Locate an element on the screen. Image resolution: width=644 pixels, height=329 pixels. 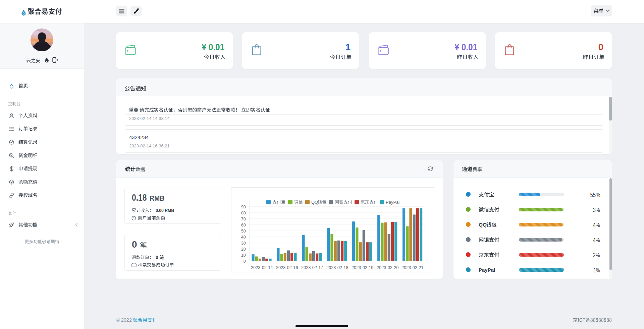
svg-text: 80 is located at coordinates (244, 212).